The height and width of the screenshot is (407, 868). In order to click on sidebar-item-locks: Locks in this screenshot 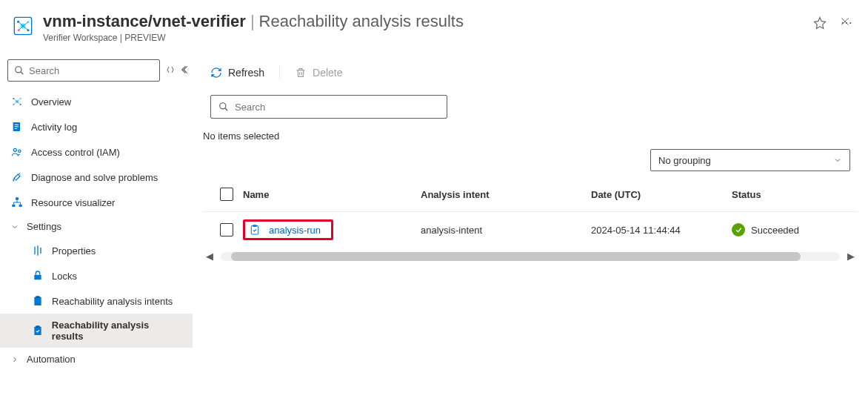, I will do `click(96, 276)`.